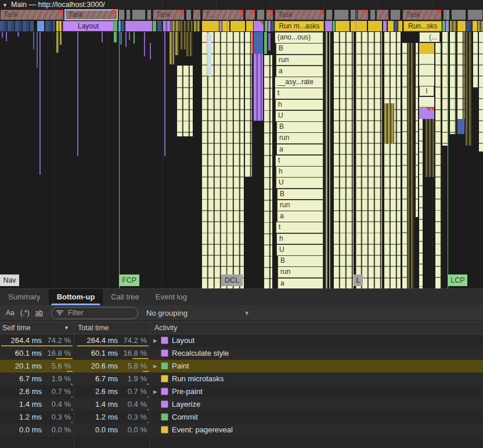 The height and width of the screenshot is (448, 483). I want to click on regex-toggle: (.*), so click(25, 313).